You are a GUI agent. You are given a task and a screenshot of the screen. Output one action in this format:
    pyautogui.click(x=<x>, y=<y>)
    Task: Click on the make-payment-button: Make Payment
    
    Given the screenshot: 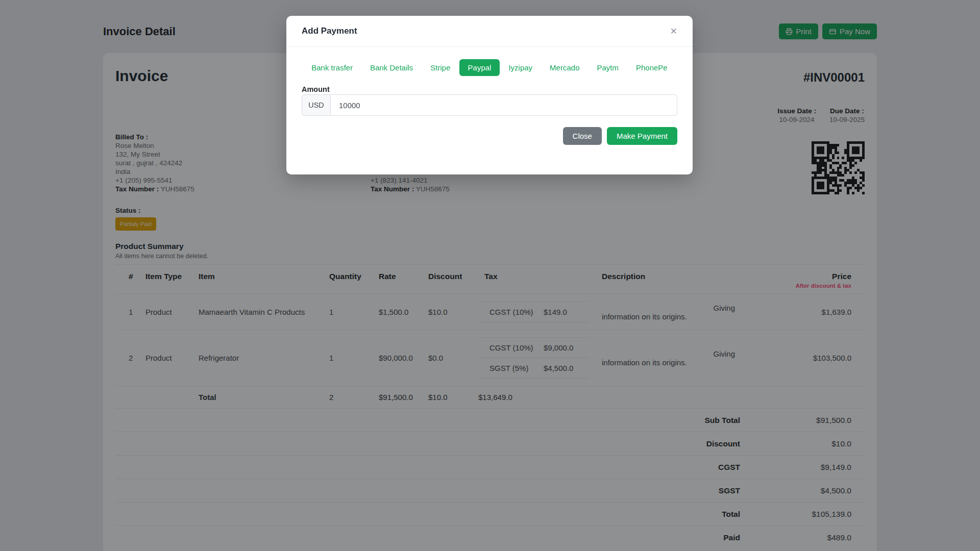 What is the action you would take?
    pyautogui.click(x=642, y=136)
    